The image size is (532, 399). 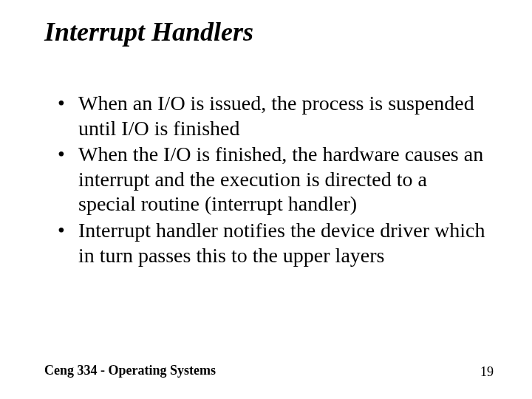 I want to click on bullet-text: When an I/O is issued, the process is su…, so click(x=283, y=115).